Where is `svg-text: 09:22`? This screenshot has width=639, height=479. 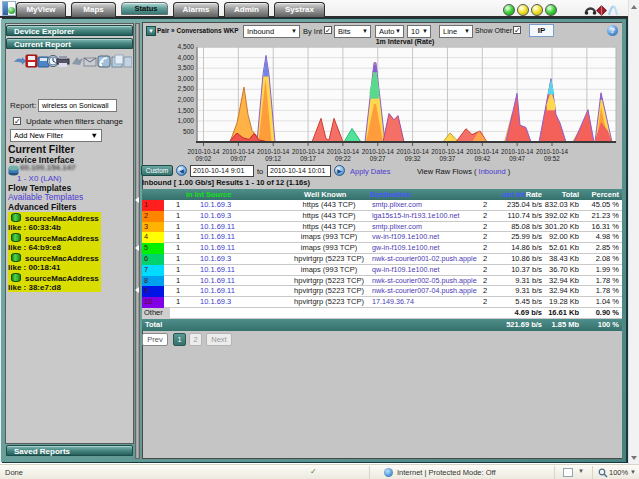 svg-text: 09:22 is located at coordinates (343, 158).